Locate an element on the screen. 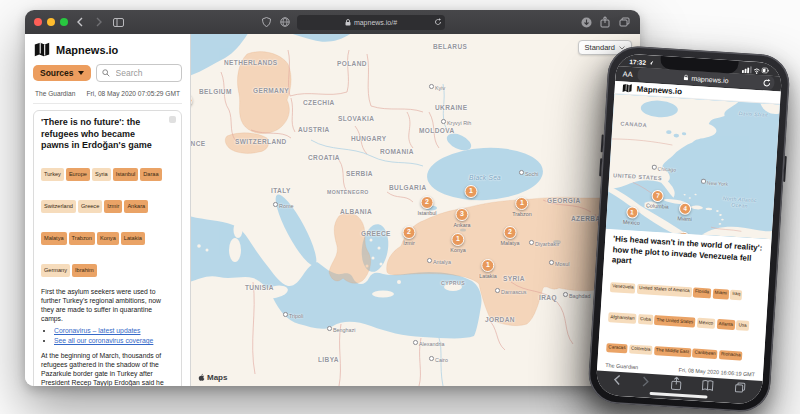 Image resolution: width=800 pixels, height=414 pixels. article-link: See all our coronavirus coverage is located at coordinates (104, 340).